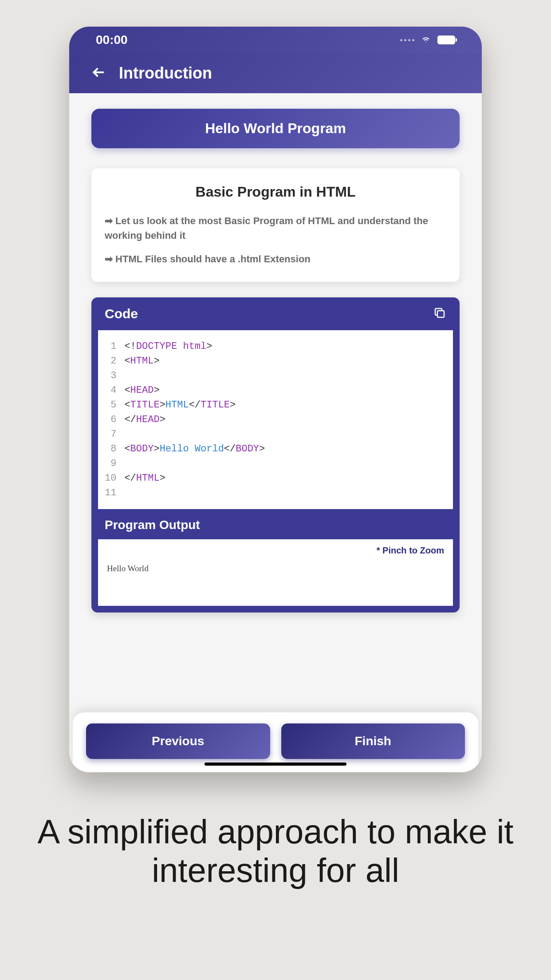  I want to click on status-icons, so click(428, 40).